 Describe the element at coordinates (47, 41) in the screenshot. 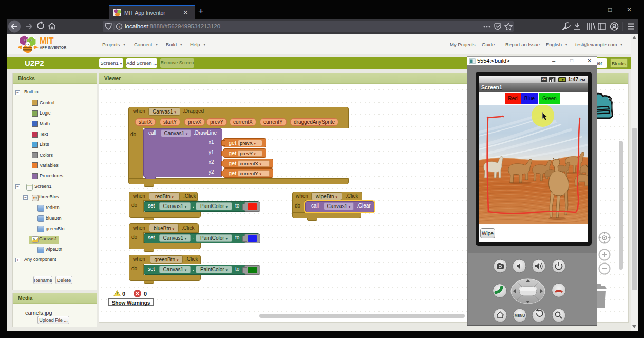

I see `svg-text: MIT` at that location.